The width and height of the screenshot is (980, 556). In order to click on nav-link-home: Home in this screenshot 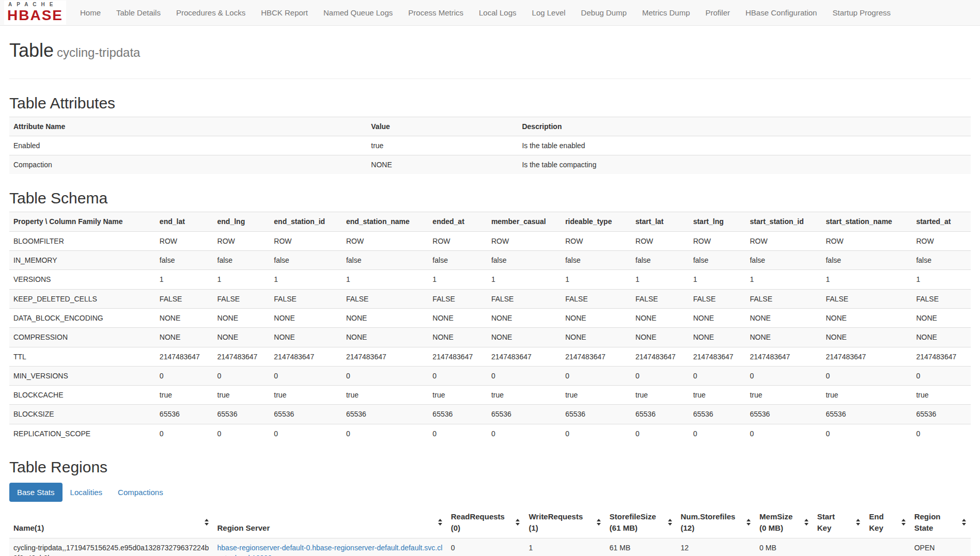, I will do `click(90, 12)`.